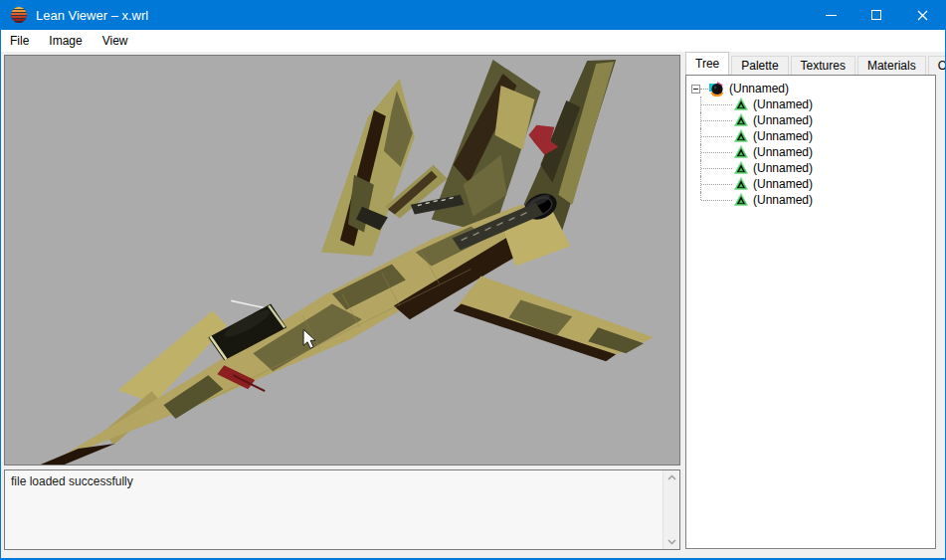 The image size is (946, 560). I want to click on maximize-button, so click(876, 15).